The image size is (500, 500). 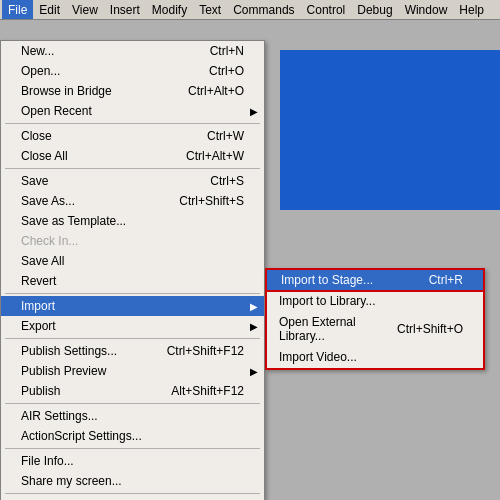 I want to click on menu-item-publish-settings: Publish Settings... Ctrl+Shift+F12, so click(x=132, y=351).